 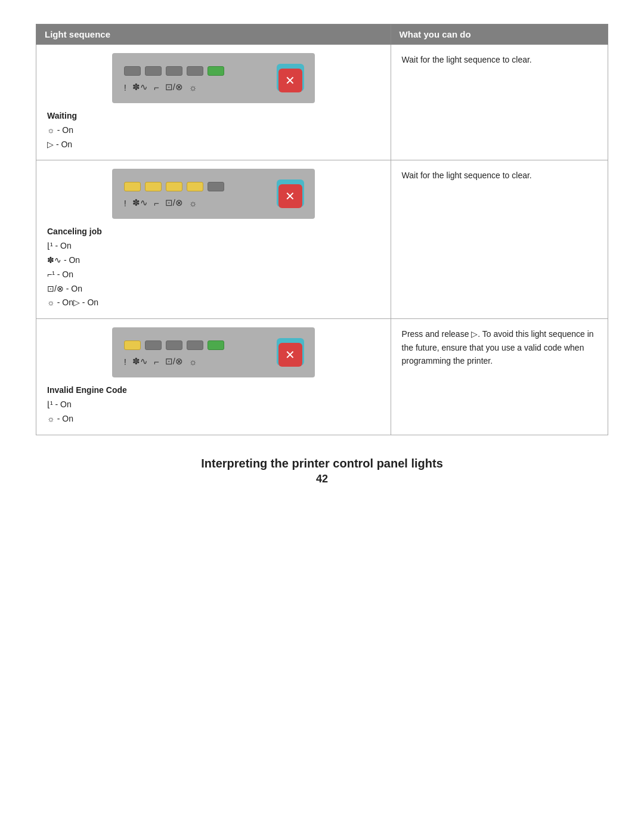 I want to click on header-light-sequence: Light sequence, so click(x=213, y=35).